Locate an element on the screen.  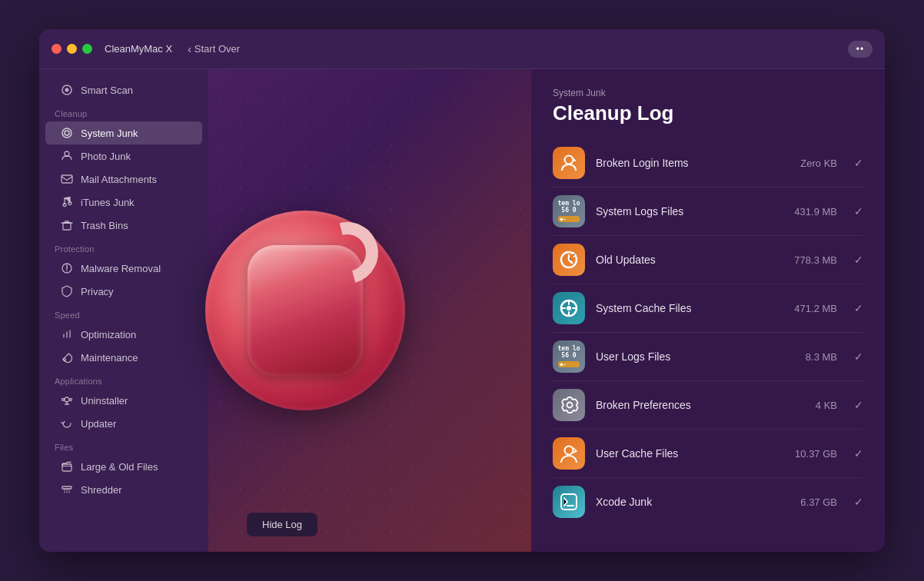
sidebar-label-trash-bins: Trash Bins is located at coordinates (105, 226).